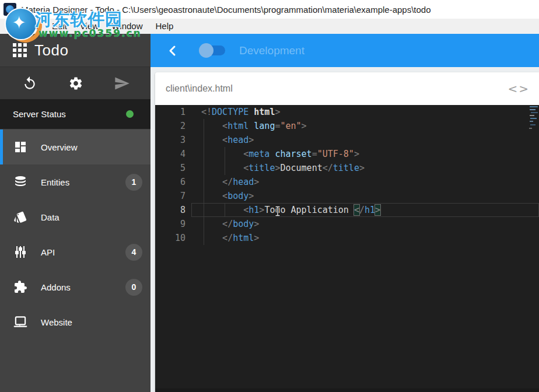 The width and height of the screenshot is (539, 392). What do you see at coordinates (170, 224) in the screenshot?
I see `line-number: 9` at bounding box center [170, 224].